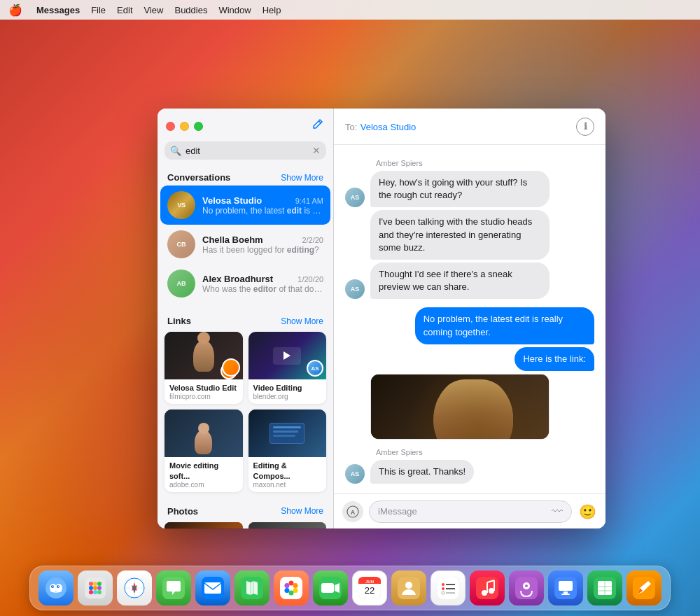 The height and width of the screenshot is (616, 700). I want to click on dock-item-safari, so click(134, 588).